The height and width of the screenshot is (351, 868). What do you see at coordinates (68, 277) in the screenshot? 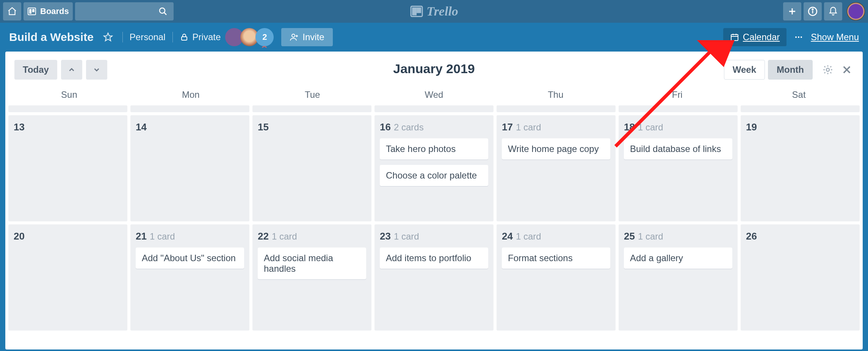
I see `calendar-cell: 20` at bounding box center [68, 277].